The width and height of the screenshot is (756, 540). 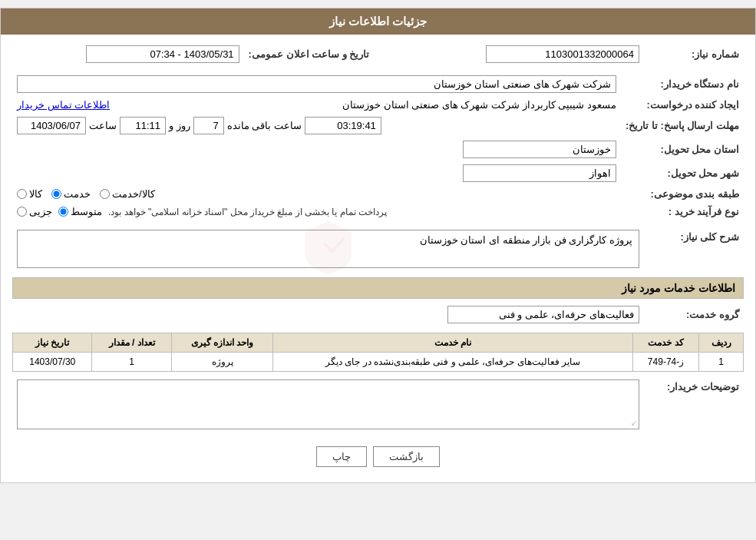 What do you see at coordinates (343, 126) in the screenshot?
I see `deadline-remaining-field: 03:19:41` at bounding box center [343, 126].